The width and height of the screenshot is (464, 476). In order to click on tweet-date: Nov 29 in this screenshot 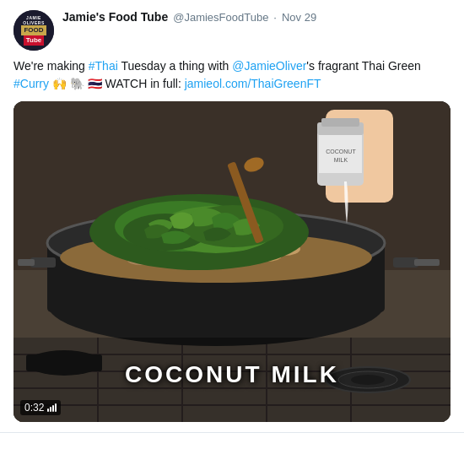, I will do `click(299, 17)`.